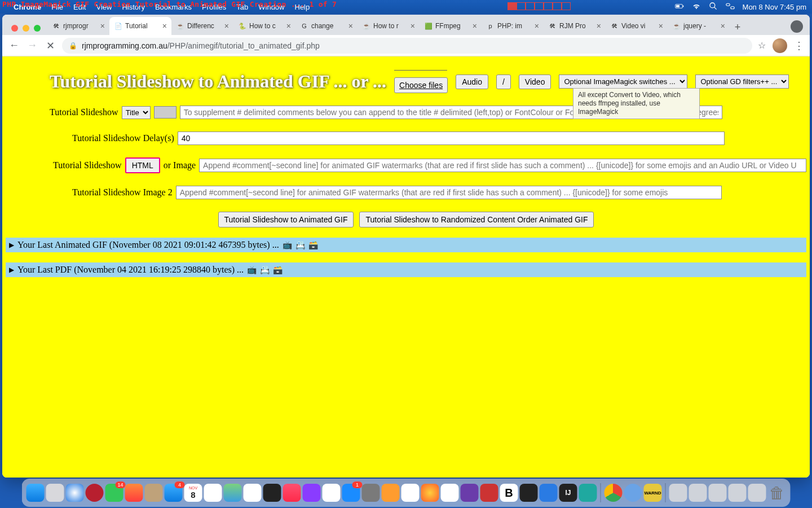 The height and width of the screenshot is (508, 812). What do you see at coordinates (588, 493) in the screenshot?
I see `dock-webstorm` at bounding box center [588, 493].